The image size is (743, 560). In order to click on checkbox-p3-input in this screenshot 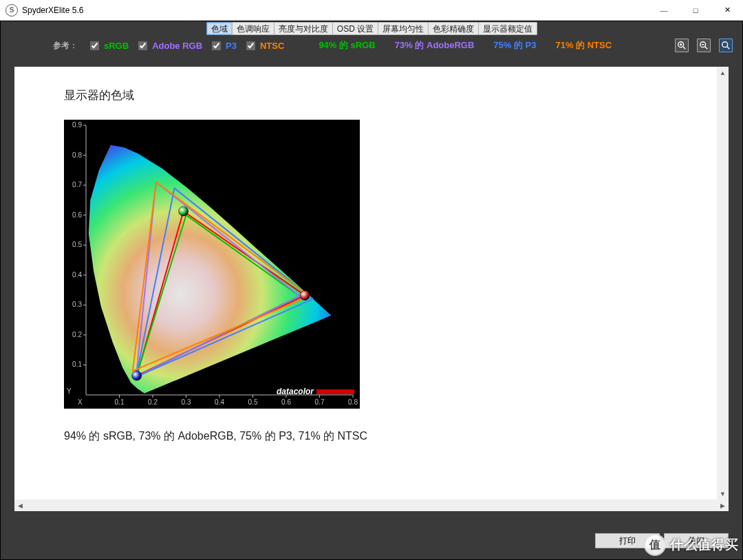, I will do `click(216, 45)`.